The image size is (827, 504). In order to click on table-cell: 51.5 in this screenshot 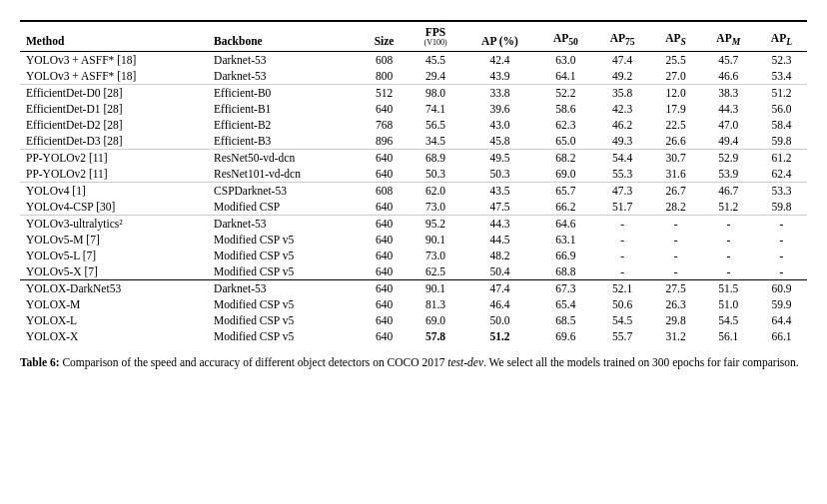, I will do `click(729, 289)`.